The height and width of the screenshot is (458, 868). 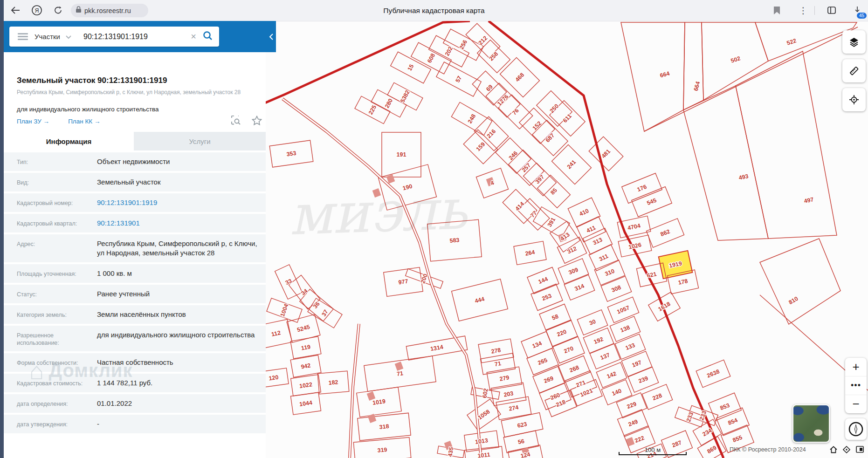 I want to click on parcel-label: 256, so click(x=463, y=45).